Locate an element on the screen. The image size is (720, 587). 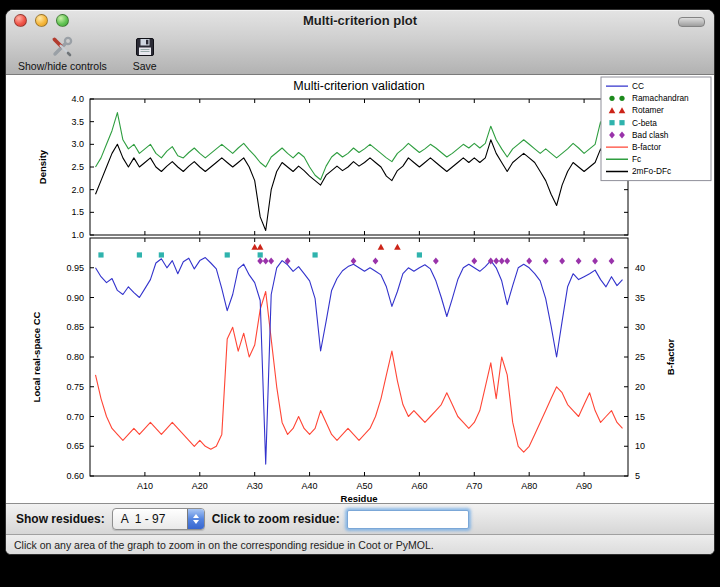
svg-text: 30 is located at coordinates (640, 327).